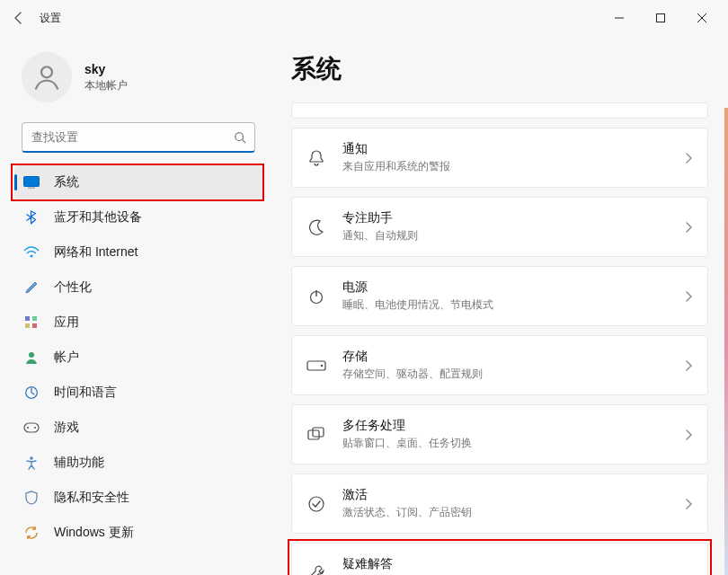 This screenshot has height=575, width=728. I want to click on sidebar-item-label: 网络和 Internet, so click(95, 252).